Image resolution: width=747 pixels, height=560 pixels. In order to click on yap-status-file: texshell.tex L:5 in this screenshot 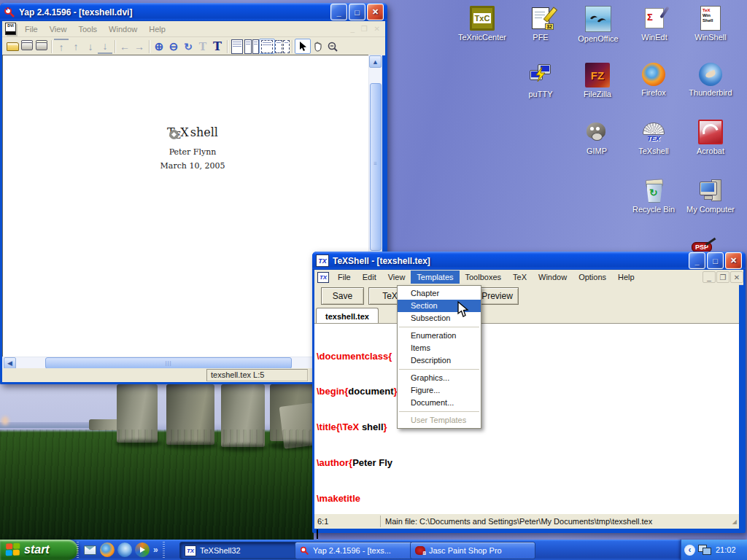, I will do `click(257, 375)`.